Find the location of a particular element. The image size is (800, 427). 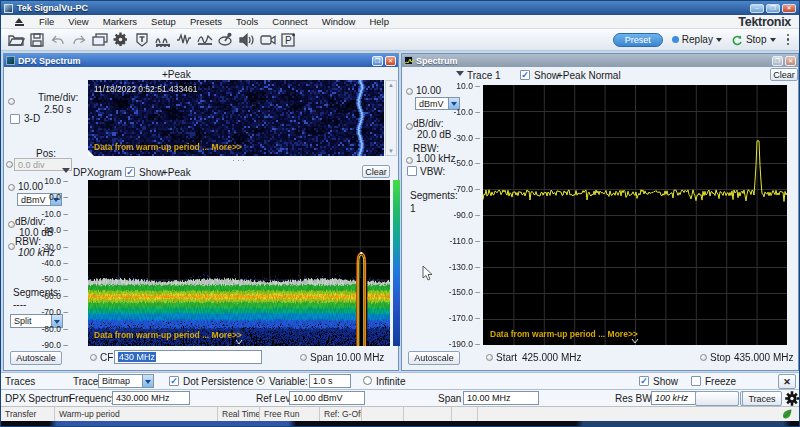

start-value: 425.000 MHz is located at coordinates (552, 358).